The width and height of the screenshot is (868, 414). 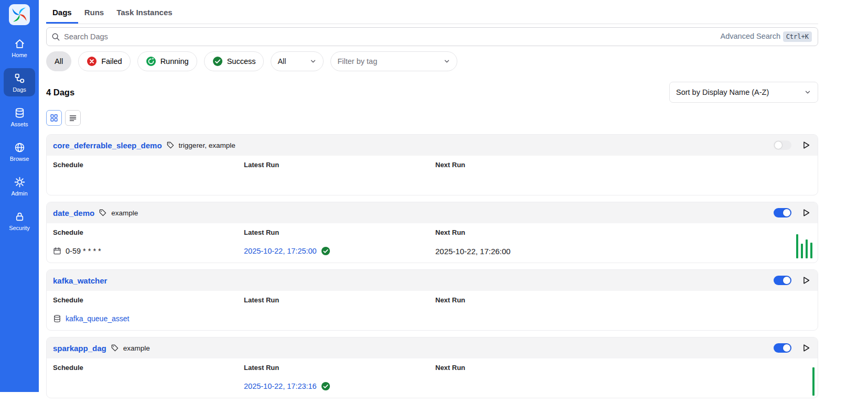 I want to click on browse-globe-icon, so click(x=20, y=148).